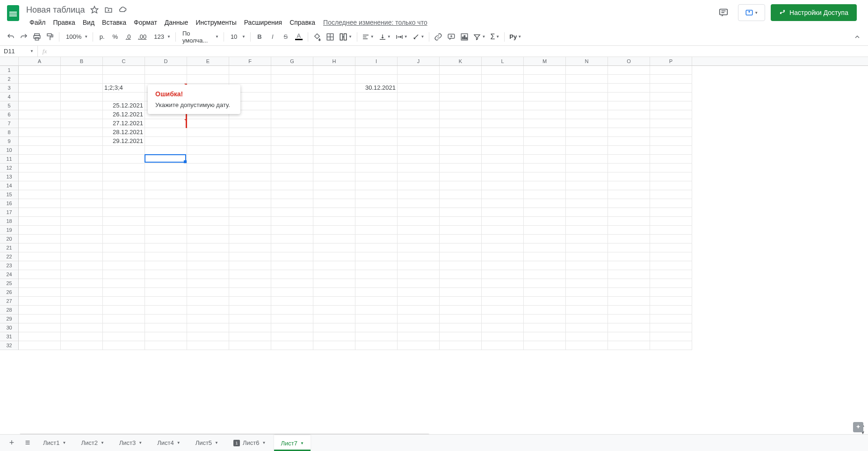 Image resolution: width=868 pixels, height=451 pixels. Describe the element at coordinates (37, 37) in the screenshot. I see `print-button` at that location.